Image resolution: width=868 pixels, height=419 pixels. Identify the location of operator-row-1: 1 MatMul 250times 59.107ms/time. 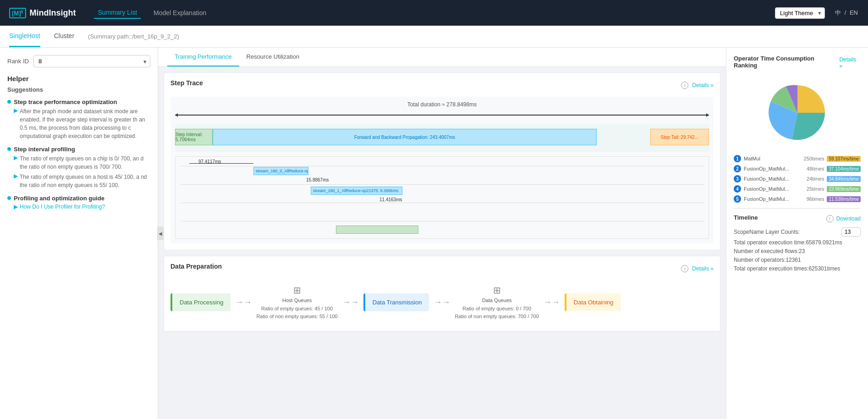
(797, 159).